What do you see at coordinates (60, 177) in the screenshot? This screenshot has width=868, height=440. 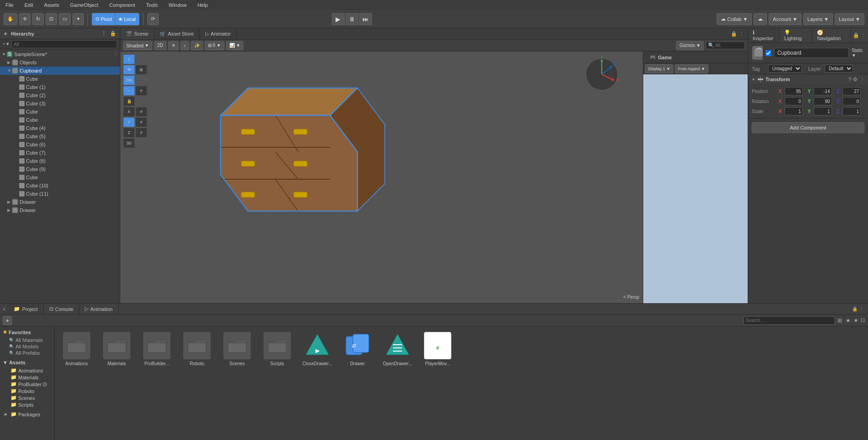 I see `hierarchy-item-cubec: Cube` at bounding box center [60, 177].